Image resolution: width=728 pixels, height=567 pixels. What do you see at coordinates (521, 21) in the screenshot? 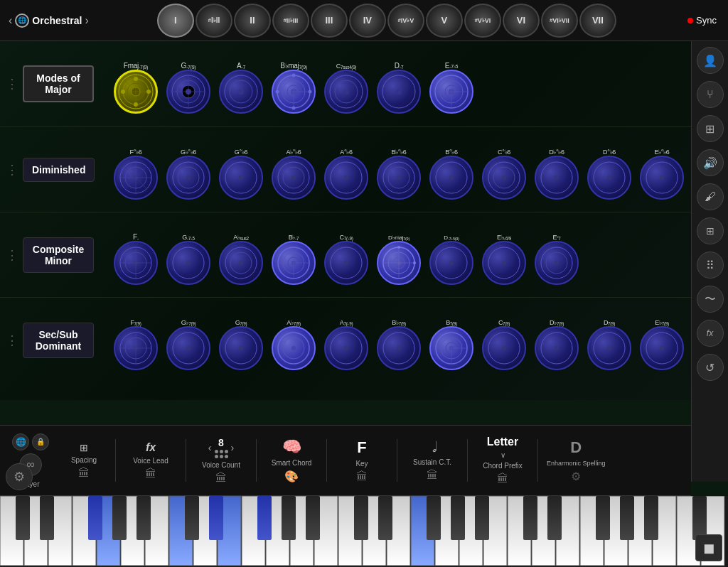
I see `tab-mode-VI: VI` at bounding box center [521, 21].